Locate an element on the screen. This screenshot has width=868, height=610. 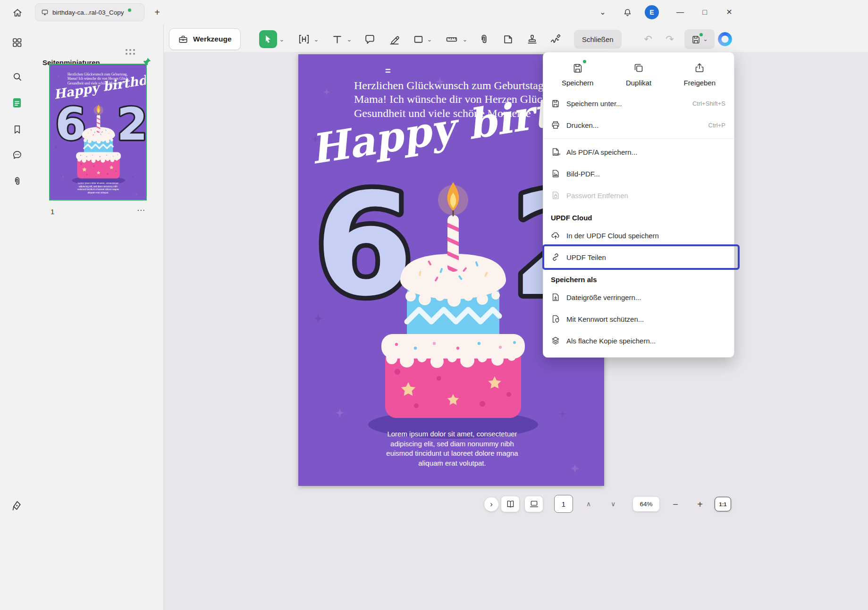
menu-item-updf-teilen: UPDF Teilen is located at coordinates (639, 257).